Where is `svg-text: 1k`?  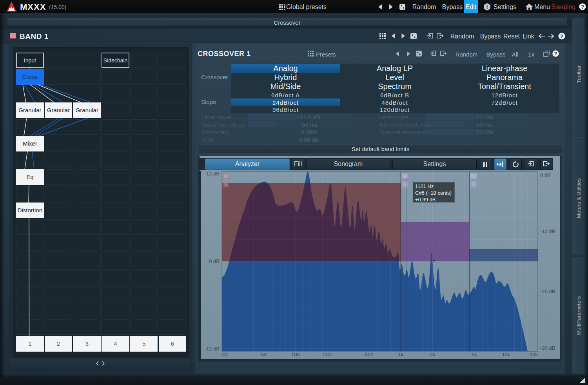 svg-text: 1k is located at coordinates (401, 355).